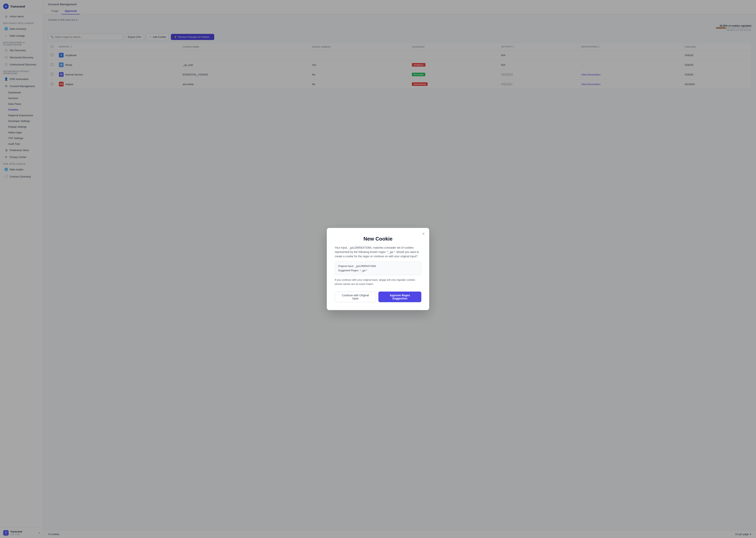 This screenshot has width=756, height=538. Describe the element at coordinates (378, 268) in the screenshot. I see `modal-code-block: Original Input: _ga128958374384 Suggeste…` at that location.